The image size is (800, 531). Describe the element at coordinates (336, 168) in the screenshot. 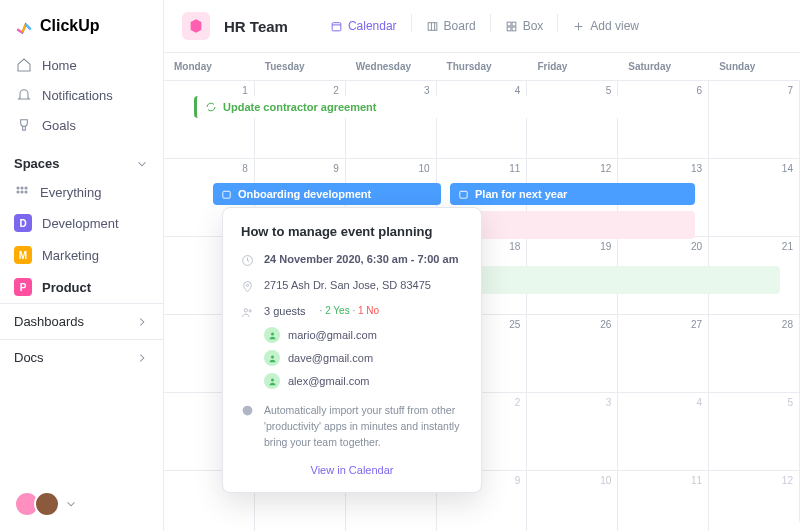

I see `day-number: 9` at that location.